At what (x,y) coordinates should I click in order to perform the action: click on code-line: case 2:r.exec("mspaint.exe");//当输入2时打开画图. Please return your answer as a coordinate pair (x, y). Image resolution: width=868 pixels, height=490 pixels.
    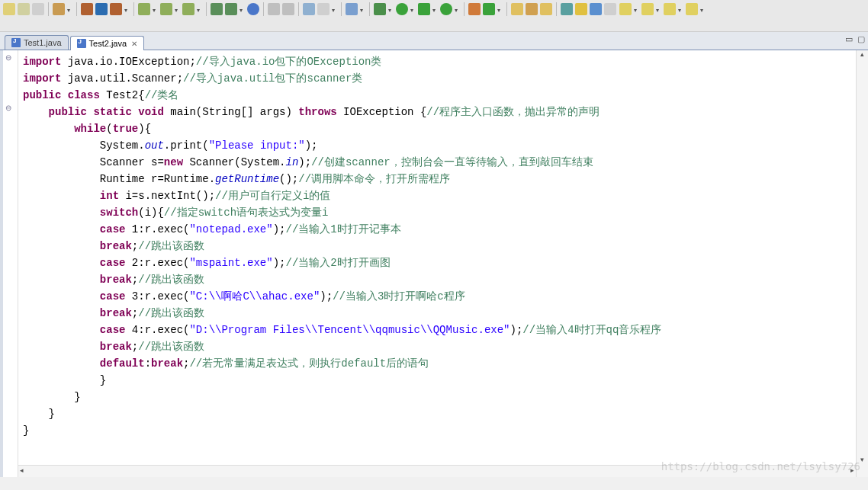
    Looking at the image, I should click on (437, 263).